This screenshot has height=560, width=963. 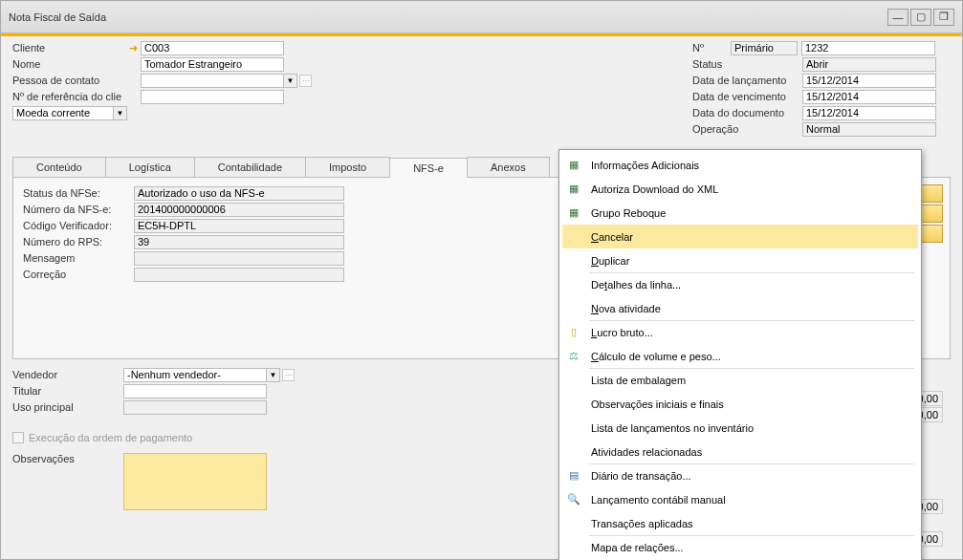 What do you see at coordinates (78, 226) in the screenshot?
I see `nfse-codigo-label: Código Verificador:` at bounding box center [78, 226].